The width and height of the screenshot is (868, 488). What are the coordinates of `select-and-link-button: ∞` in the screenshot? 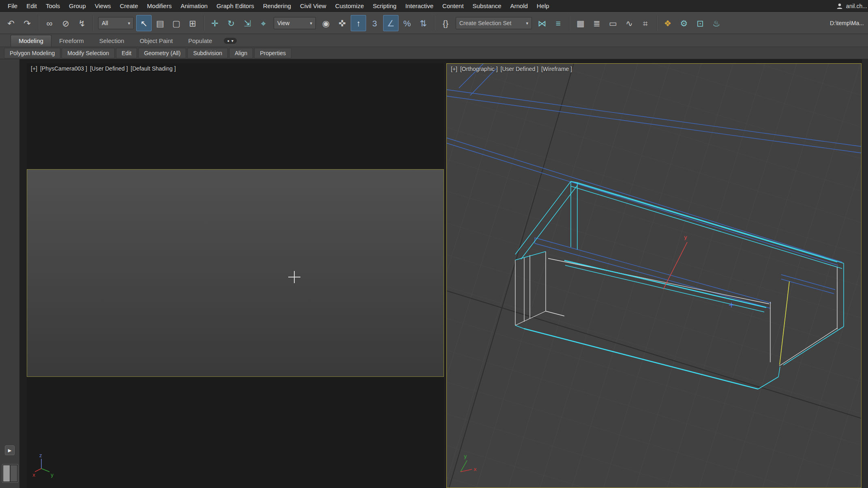 It's located at (49, 23).